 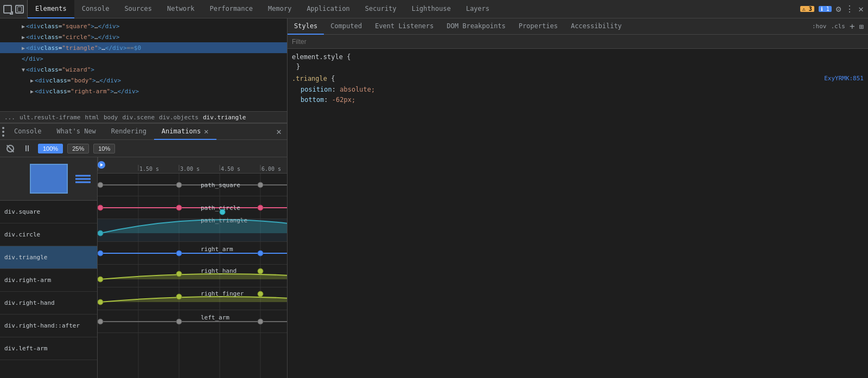 I want to click on tree-line-selected: ▶ <div class="triangle">…</div> == $0, so click(x=143, y=48).